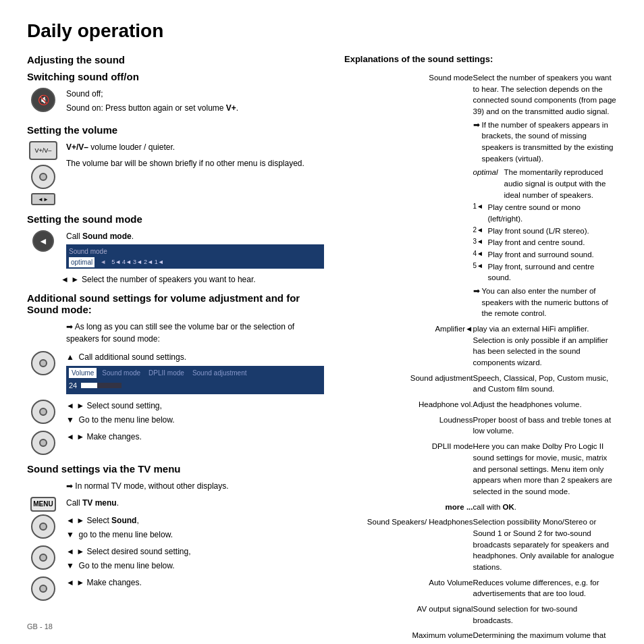  What do you see at coordinates (43, 151) in the screenshot?
I see `volume-icon-top: V+/V–` at bounding box center [43, 151].